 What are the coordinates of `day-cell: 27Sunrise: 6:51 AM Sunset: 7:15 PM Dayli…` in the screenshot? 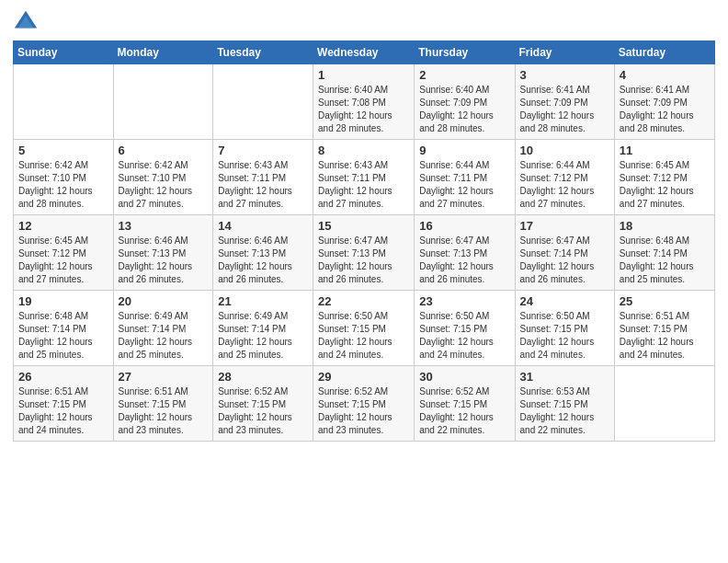 It's located at (164, 404).